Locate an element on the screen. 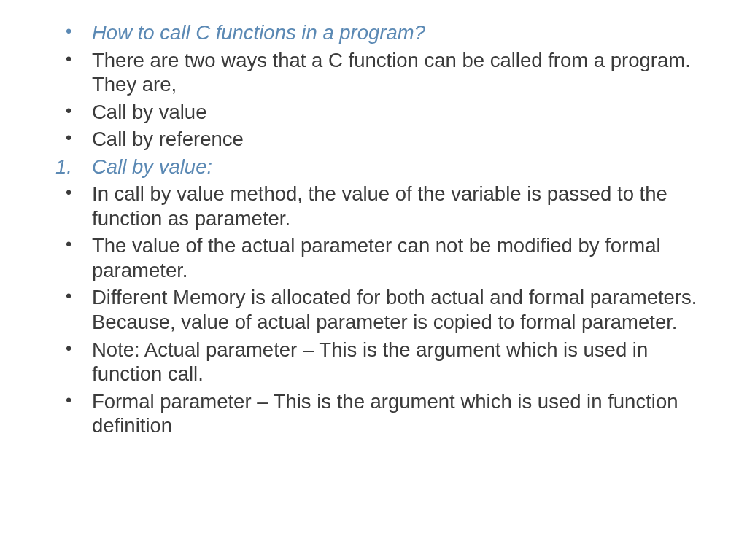 Image resolution: width=747 pixels, height=560 pixels. list-item: The value of the actual parameter can no… is located at coordinates (395, 258).